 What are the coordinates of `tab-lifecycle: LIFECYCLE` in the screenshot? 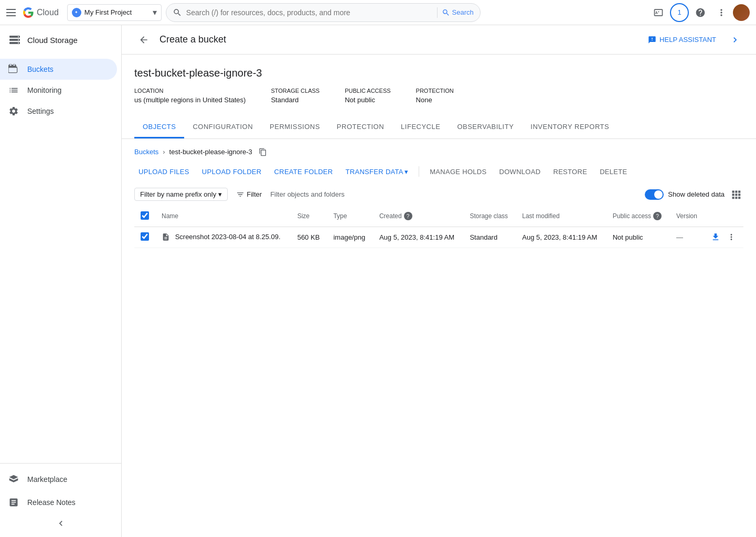 It's located at (421, 127).